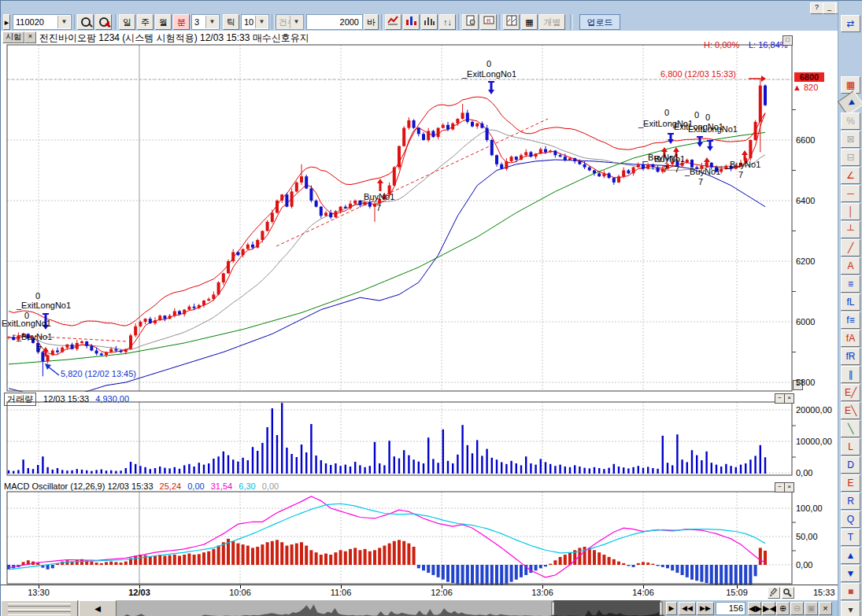 This screenshot has width=862, height=616. What do you see at coordinates (850, 139) in the screenshot?
I see `erase-one-icon: ⊠` at bounding box center [850, 139].